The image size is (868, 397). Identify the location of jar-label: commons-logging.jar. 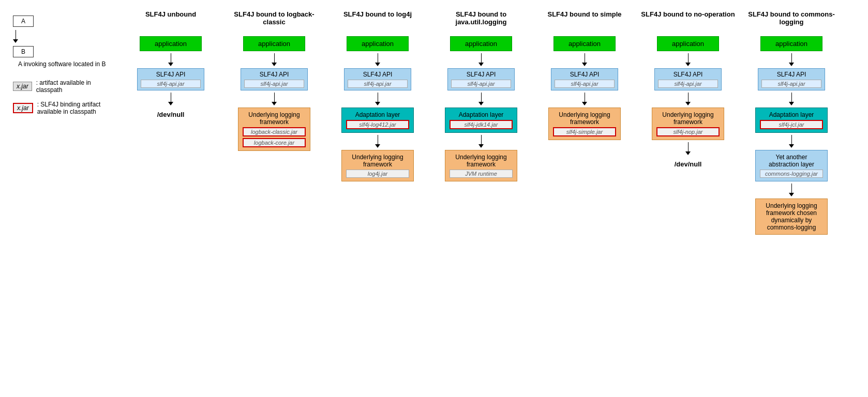
(791, 174).